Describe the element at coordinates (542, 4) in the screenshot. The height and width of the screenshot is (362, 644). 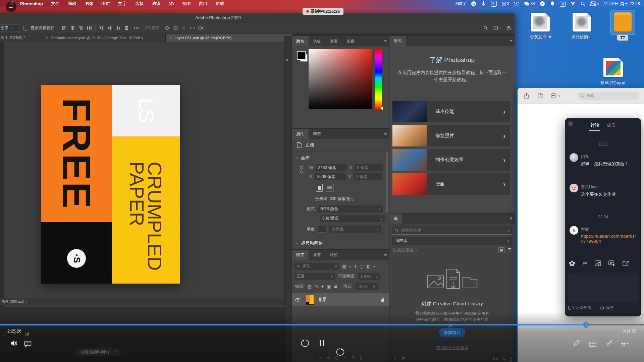
I see `browser-status-icon` at that location.